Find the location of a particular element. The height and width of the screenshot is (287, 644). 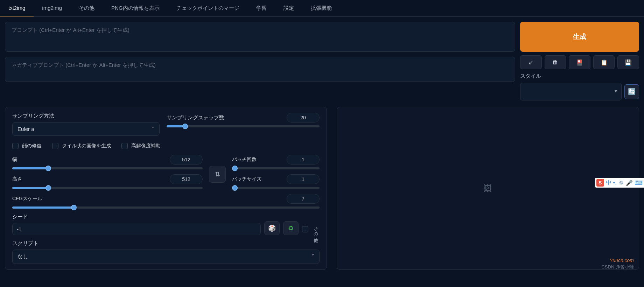

ime-punct-icon: •, is located at coordinates (615, 183).